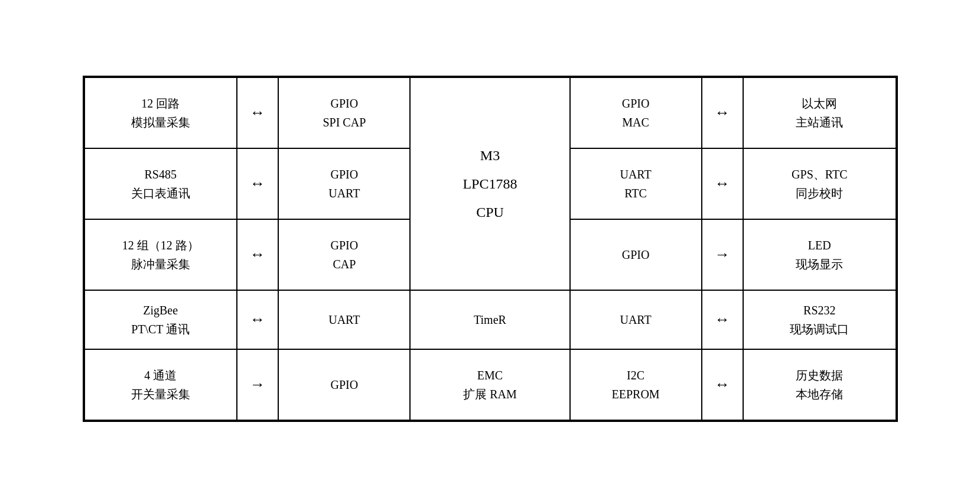 The width and height of the screenshot is (980, 497). I want to click on arrow-right-3: ↔, so click(722, 320).